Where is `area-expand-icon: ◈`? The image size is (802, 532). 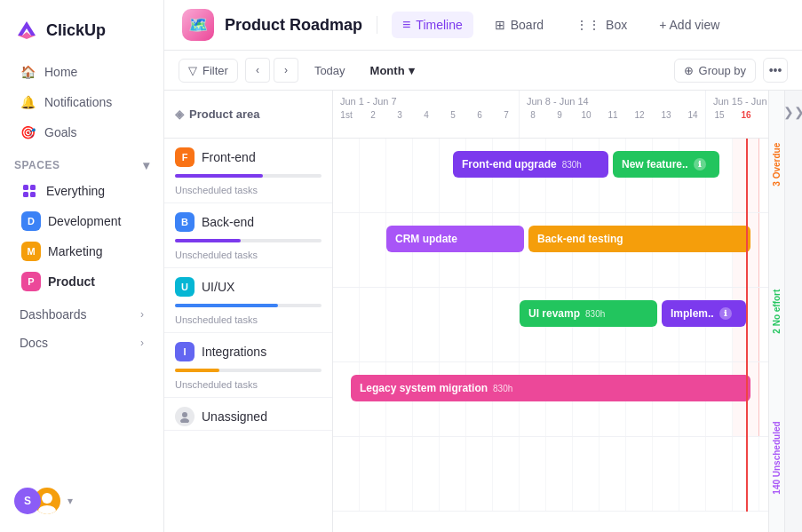 area-expand-icon: ◈ is located at coordinates (179, 114).